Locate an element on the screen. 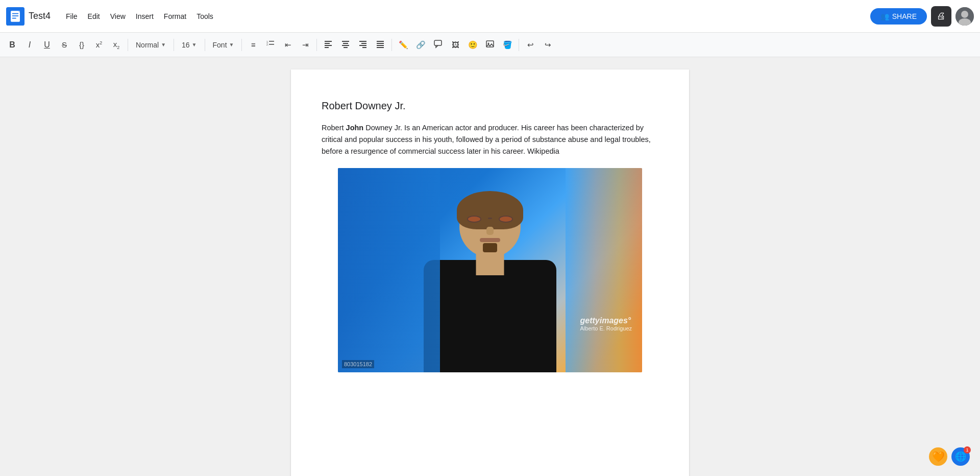 This screenshot has height=476, width=980. font-size-value: 16 is located at coordinates (186, 45).